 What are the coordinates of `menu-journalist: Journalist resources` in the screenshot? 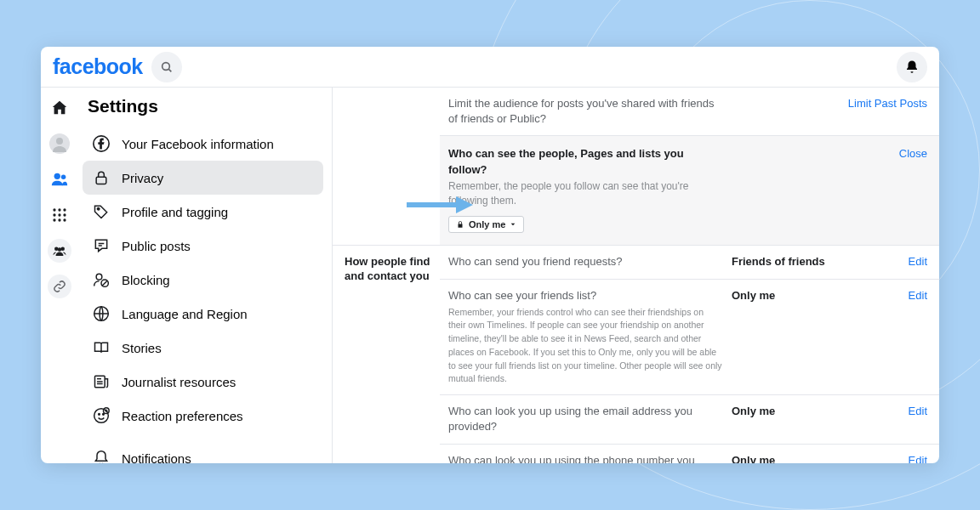 It's located at (202, 382).